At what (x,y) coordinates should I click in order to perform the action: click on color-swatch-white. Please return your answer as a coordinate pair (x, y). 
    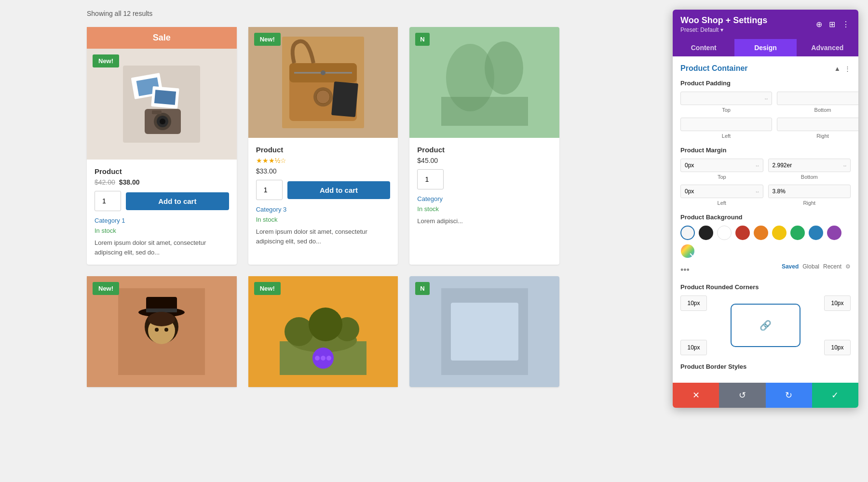
    Looking at the image, I should click on (724, 233).